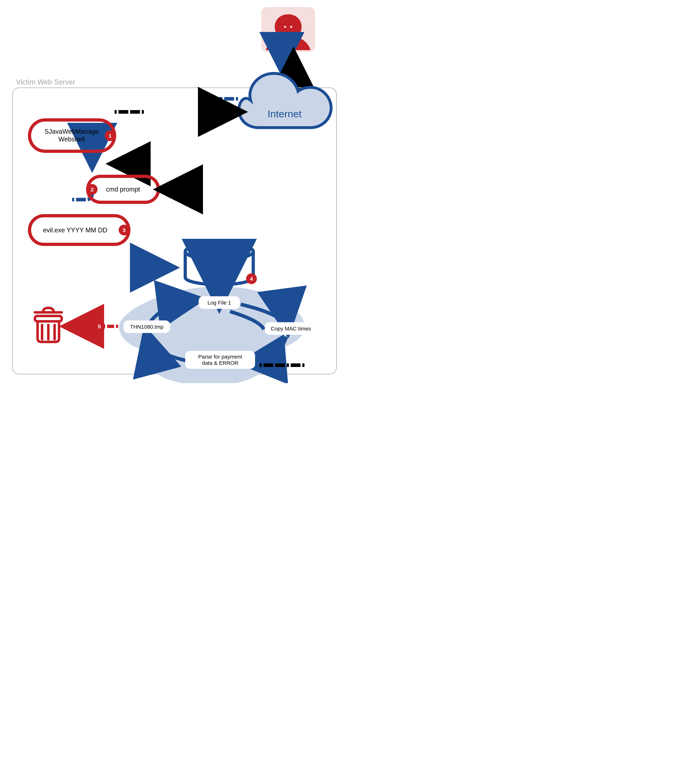  I want to click on diagram-title: Victim Web Server, so click(46, 82).